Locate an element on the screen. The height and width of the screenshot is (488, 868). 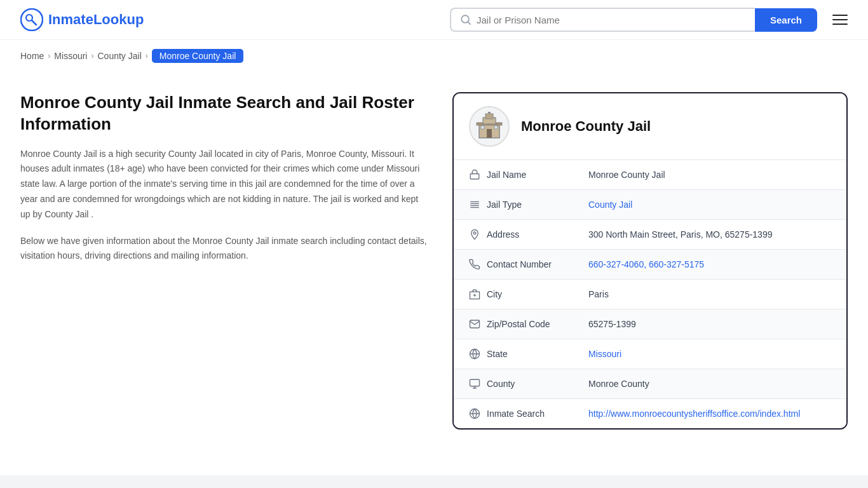
county-label: County is located at coordinates (538, 384).